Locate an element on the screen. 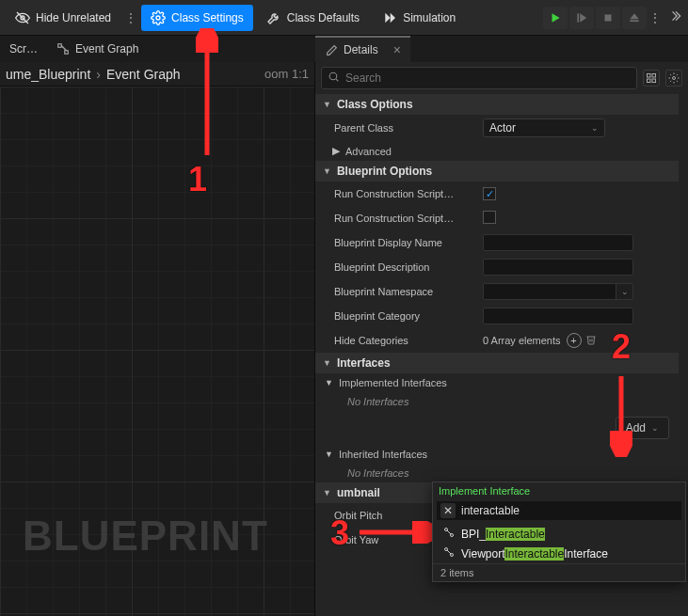 This screenshot has height=616, width=688. no-interfaces-label: No Interfaces is located at coordinates (497, 402).